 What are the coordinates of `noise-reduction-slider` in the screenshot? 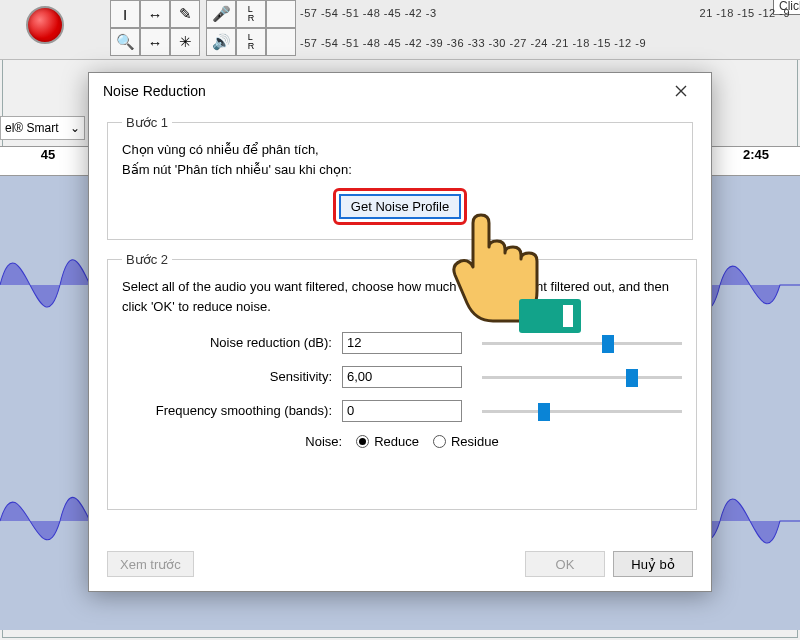 It's located at (582, 343).